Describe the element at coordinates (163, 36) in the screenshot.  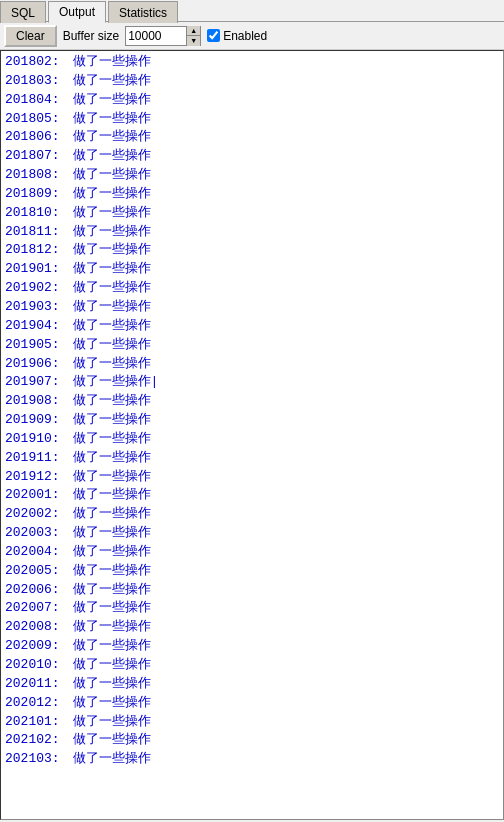
I see `buffer-size-input-wrap: ▲ ▼` at that location.